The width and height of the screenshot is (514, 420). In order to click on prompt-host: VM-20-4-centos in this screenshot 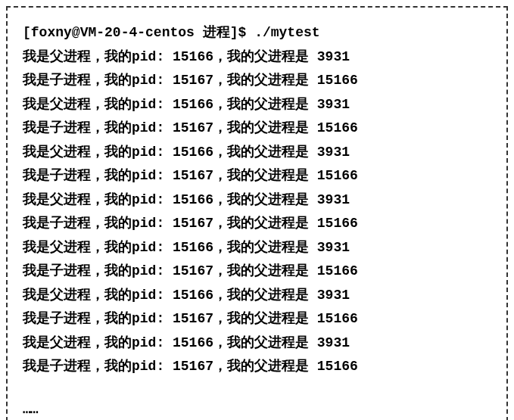, I will do `click(138, 33)`.